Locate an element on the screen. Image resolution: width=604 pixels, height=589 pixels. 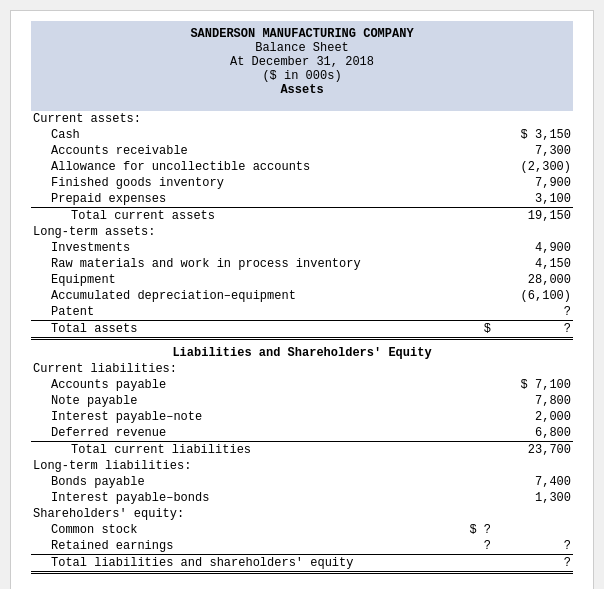
note-payable-row: Note payable 7,800 is located at coordinates (302, 401).